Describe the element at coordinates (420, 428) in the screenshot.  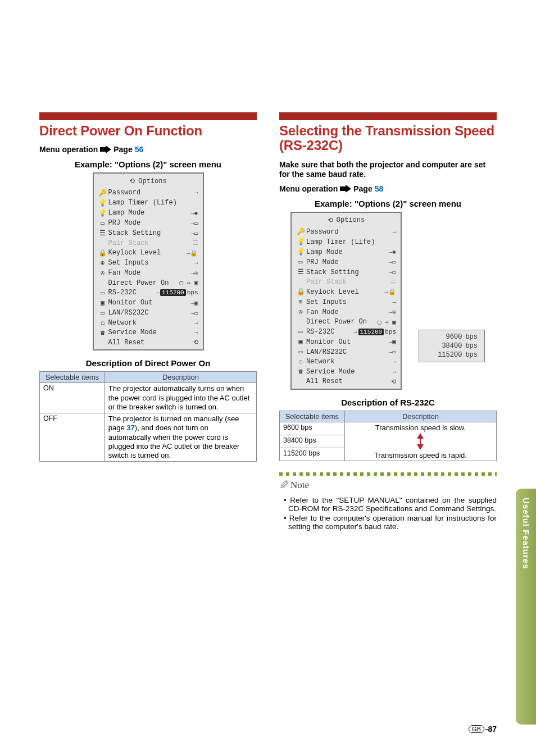
I see `speed-slow-text: Transmission speed is slow.` at that location.